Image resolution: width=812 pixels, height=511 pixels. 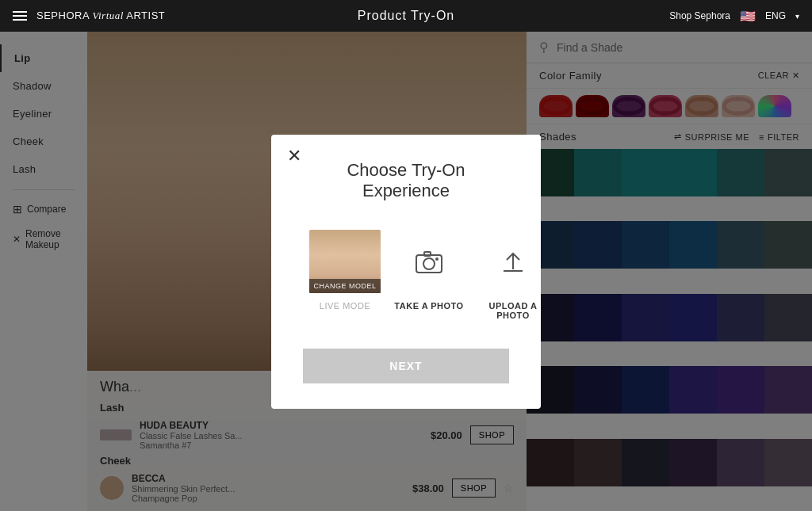 I want to click on modal-close-button: ✕, so click(x=294, y=156).